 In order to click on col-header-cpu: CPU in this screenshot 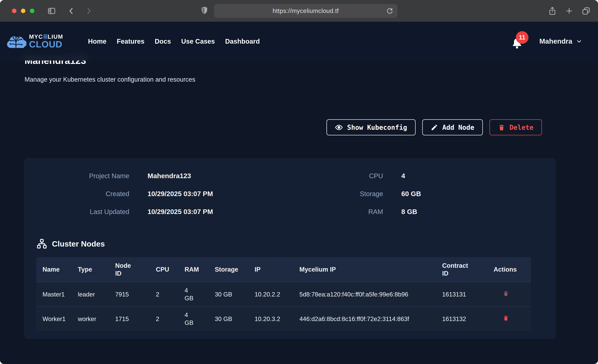, I will do `click(170, 270)`.